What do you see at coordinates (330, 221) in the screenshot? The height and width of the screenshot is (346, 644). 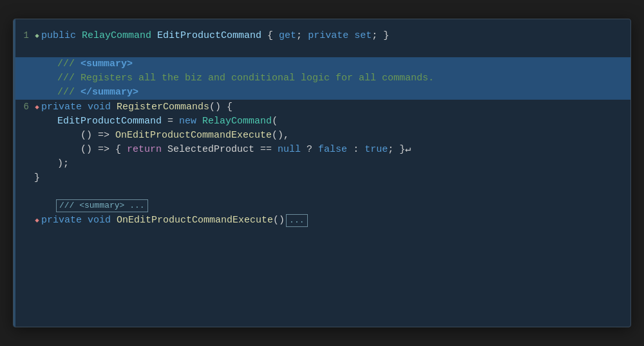 I see `line-content: ⬥private void OnEditProductCommandExecut…` at bounding box center [330, 221].